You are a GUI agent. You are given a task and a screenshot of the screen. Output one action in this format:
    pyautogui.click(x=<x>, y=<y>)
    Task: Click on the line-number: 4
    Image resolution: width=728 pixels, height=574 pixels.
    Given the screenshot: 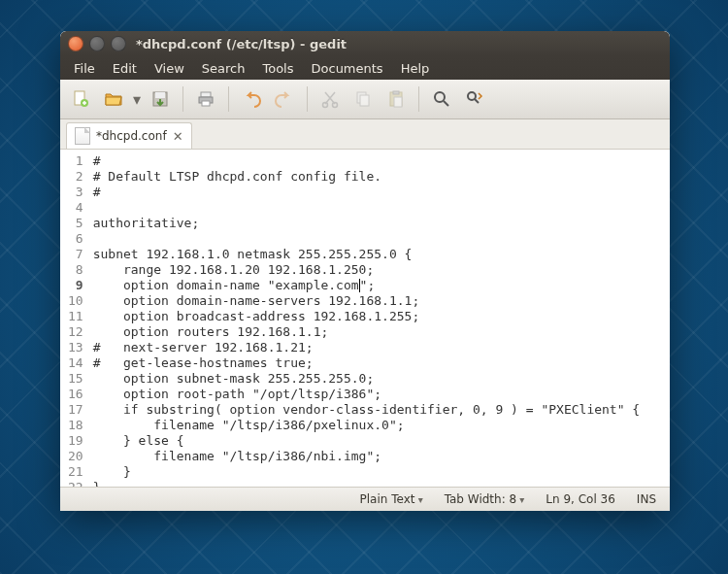 What is the action you would take?
    pyautogui.click(x=76, y=208)
    